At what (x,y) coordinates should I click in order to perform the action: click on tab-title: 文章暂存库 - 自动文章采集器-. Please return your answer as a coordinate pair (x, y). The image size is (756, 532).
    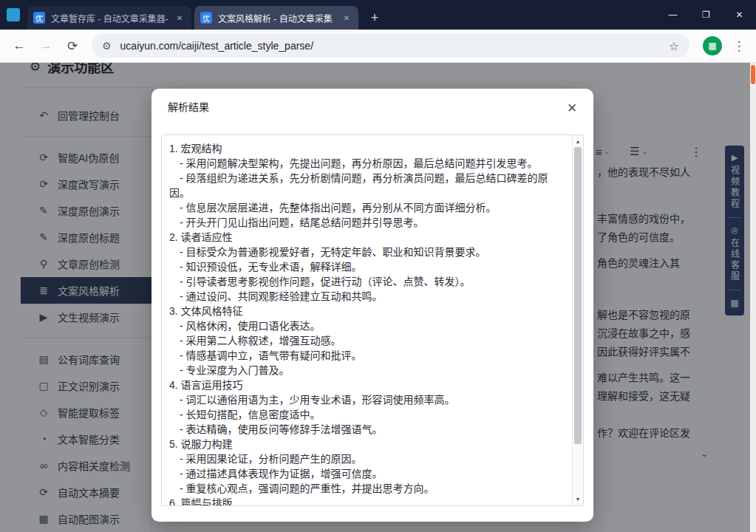
    Looking at the image, I should click on (110, 18).